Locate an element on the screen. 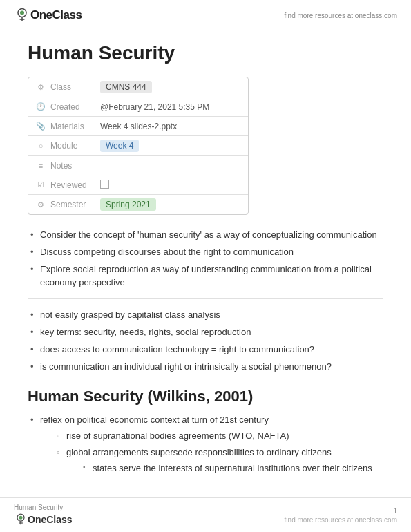 This screenshot has width=411, height=532. sub-sub-bullet-list: states serve the interests of supernatur… is located at coordinates (225, 468).